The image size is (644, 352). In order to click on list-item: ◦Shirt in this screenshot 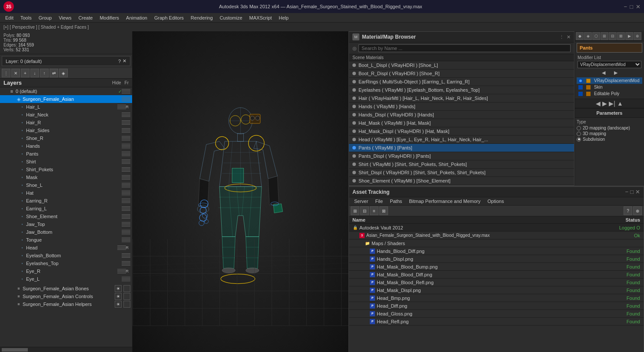, I will do `click(66, 162)`.